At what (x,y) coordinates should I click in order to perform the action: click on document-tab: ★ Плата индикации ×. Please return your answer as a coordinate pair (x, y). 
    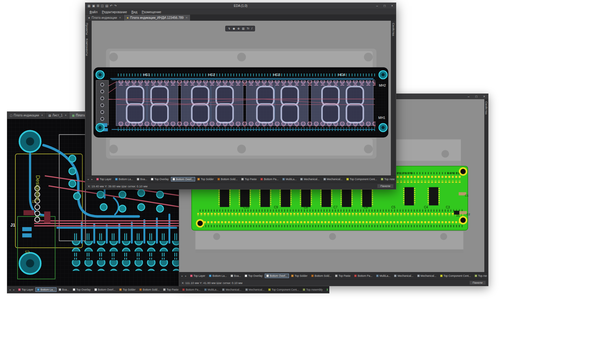
    Looking at the image, I should click on (105, 18).